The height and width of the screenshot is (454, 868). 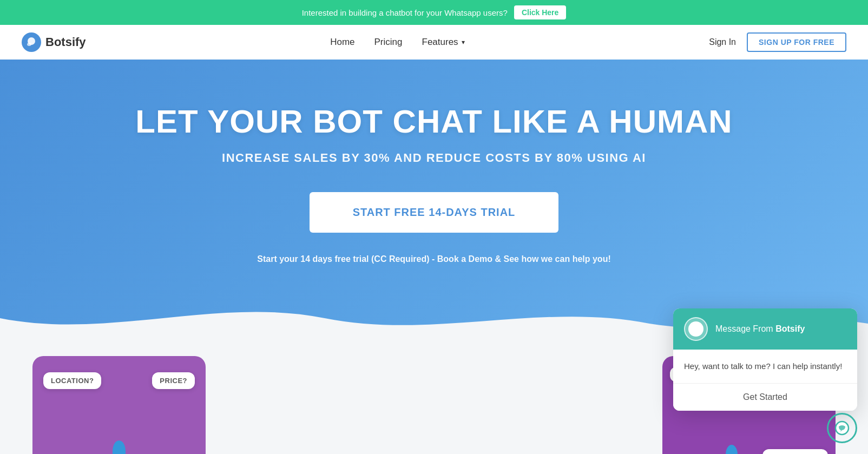 What do you see at coordinates (405, 13) in the screenshot?
I see `announcement-text: Interested in building a chatbot for you…` at bounding box center [405, 13].